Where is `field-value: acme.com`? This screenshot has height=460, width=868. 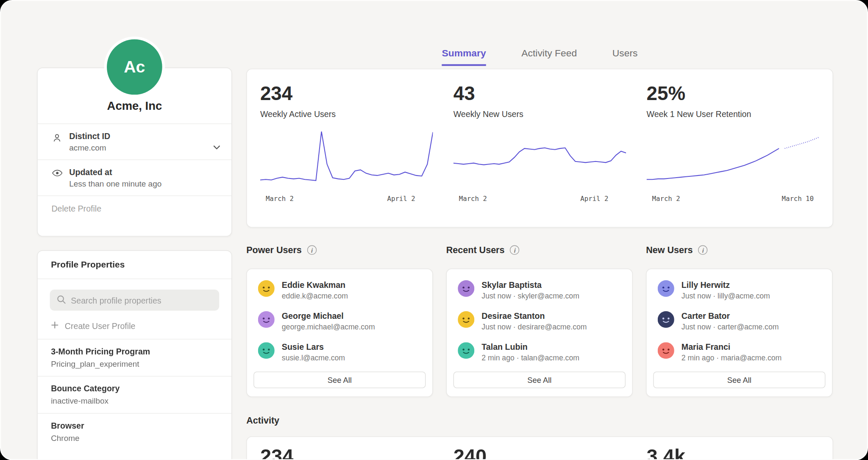
field-value: acme.com is located at coordinates (143, 148).